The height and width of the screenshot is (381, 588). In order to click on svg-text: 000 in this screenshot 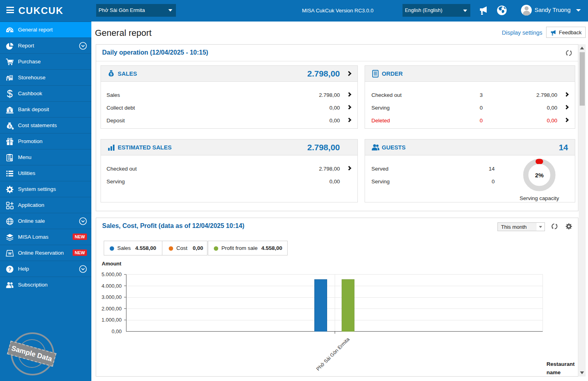, I will do `click(8, 78)`.